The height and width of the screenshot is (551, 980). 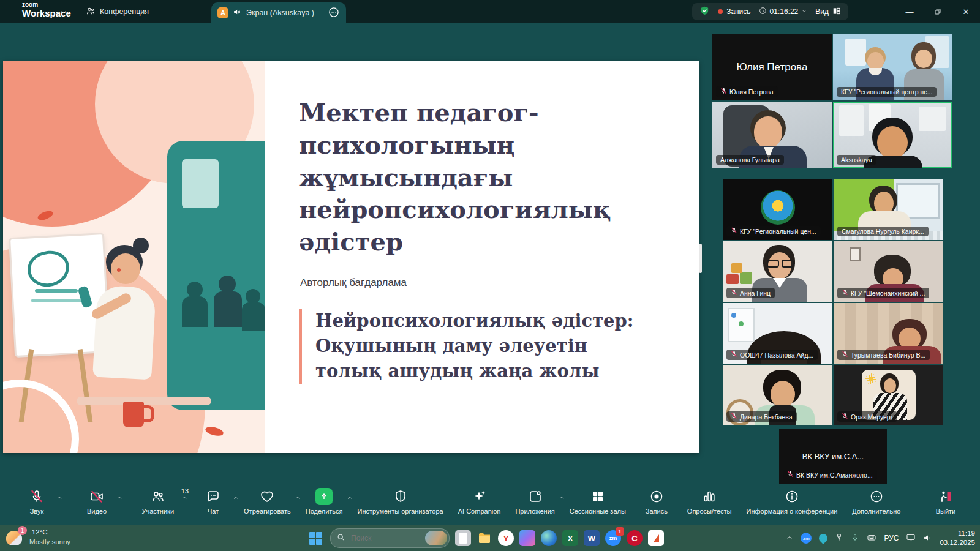 What do you see at coordinates (385, 538) in the screenshot?
I see `search-input` at bounding box center [385, 538].